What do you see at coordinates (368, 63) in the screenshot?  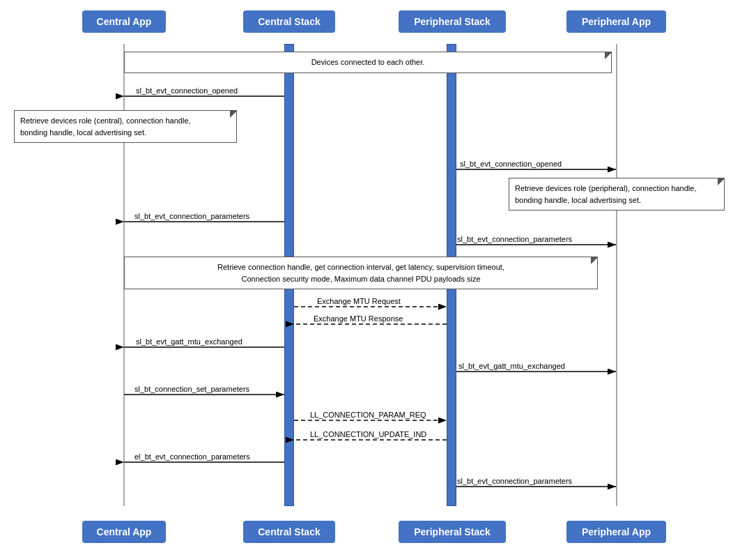 I see `note-devices-connected: Devices connected to each other.` at bounding box center [368, 63].